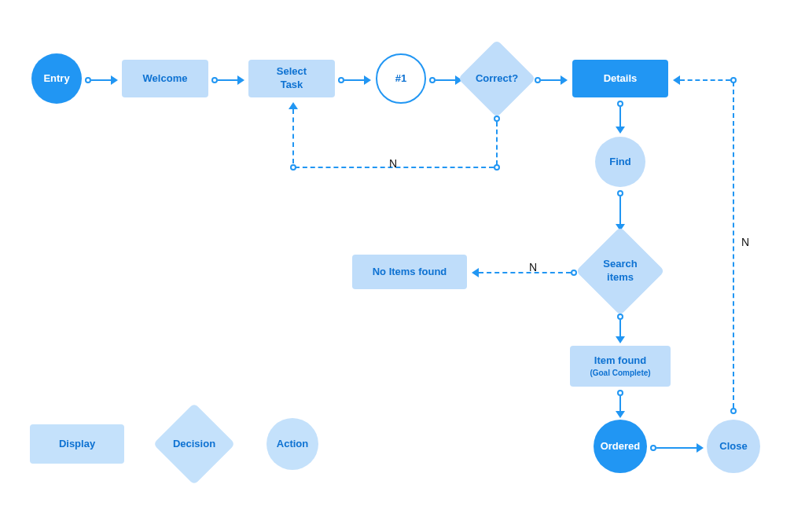 This screenshot has width=805, height=532. I want to click on arrow-ref1-correct, so click(446, 80).